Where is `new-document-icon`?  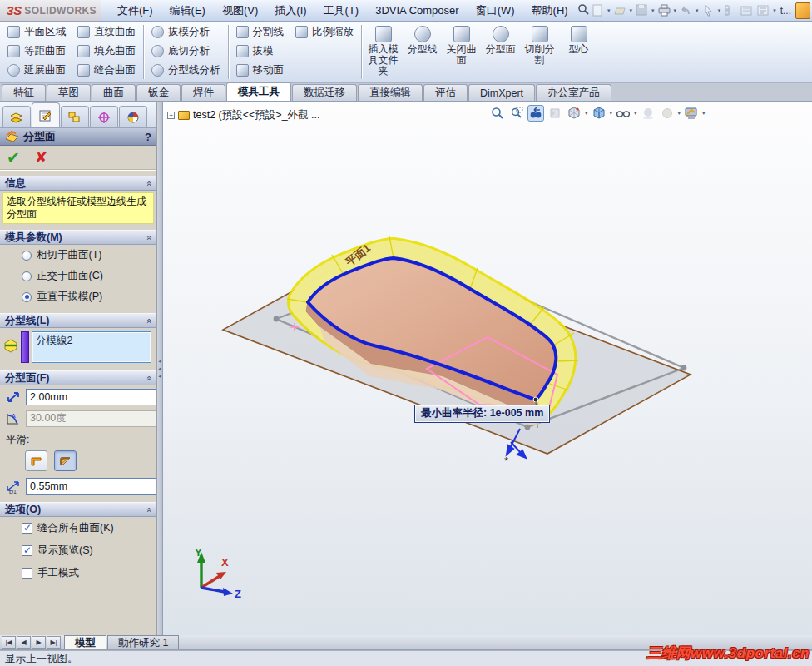
new-document-icon is located at coordinates (597, 10).